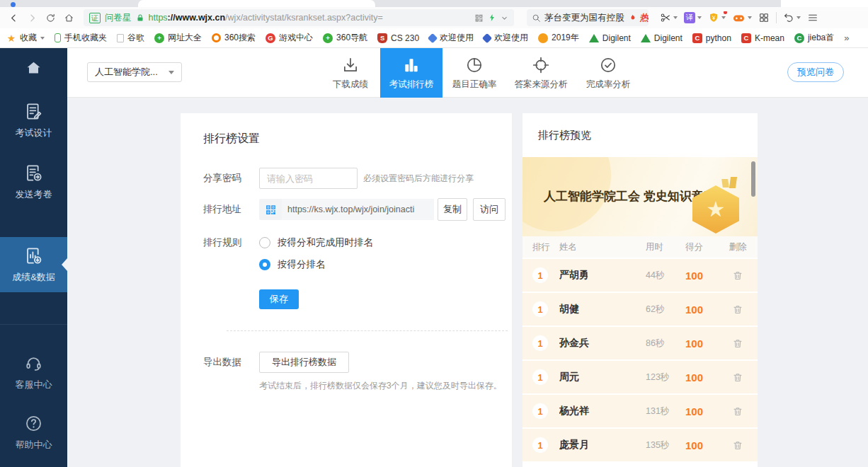  What do you see at coordinates (28, 38) in the screenshot?
I see `bookmark-label: 收藏` at bounding box center [28, 38].